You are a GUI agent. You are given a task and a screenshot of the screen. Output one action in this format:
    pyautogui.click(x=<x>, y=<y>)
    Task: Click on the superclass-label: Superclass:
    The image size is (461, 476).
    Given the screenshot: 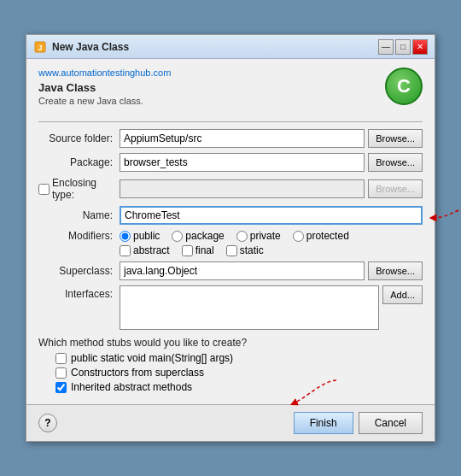 What is the action you would take?
    pyautogui.click(x=79, y=271)
    